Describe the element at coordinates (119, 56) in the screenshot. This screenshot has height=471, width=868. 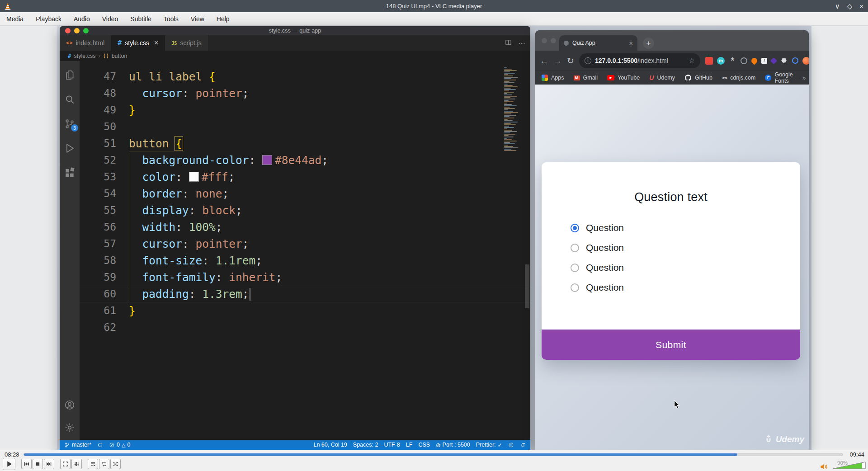
I see `breadcrumb-symbol: button` at that location.